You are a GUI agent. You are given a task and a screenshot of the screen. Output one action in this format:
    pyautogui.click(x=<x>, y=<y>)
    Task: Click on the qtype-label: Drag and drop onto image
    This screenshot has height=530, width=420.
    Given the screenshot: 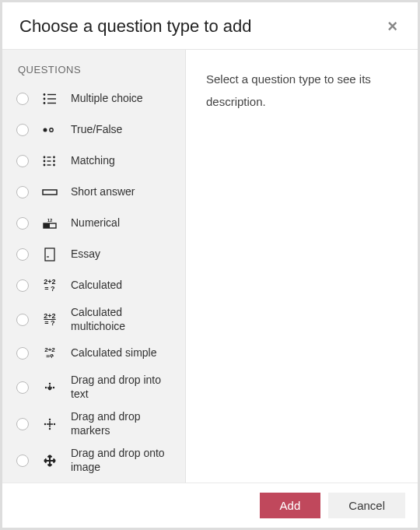 What is the action you would take?
    pyautogui.click(x=124, y=461)
    